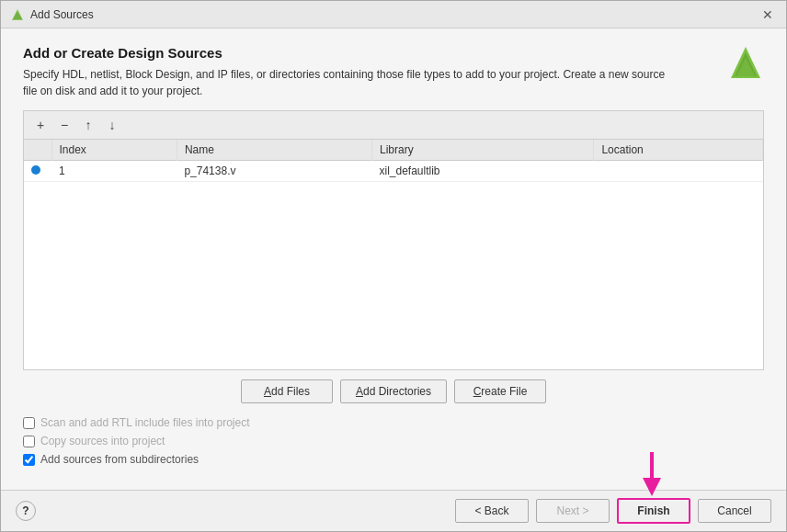  I want to click on col-status, so click(38, 151).